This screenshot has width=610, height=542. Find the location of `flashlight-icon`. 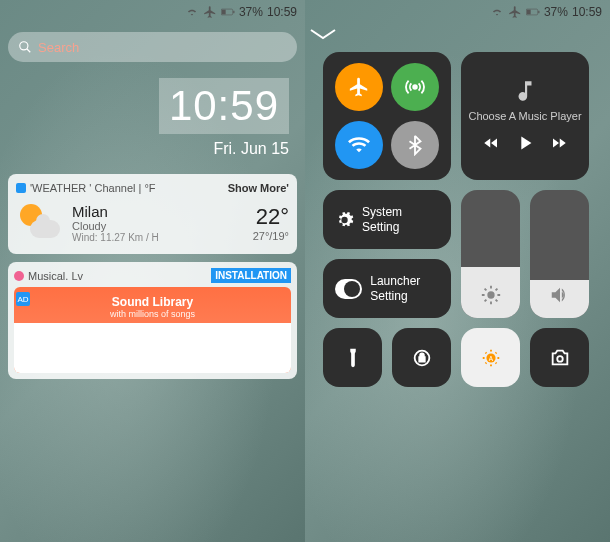

flashlight-icon is located at coordinates (353, 358).